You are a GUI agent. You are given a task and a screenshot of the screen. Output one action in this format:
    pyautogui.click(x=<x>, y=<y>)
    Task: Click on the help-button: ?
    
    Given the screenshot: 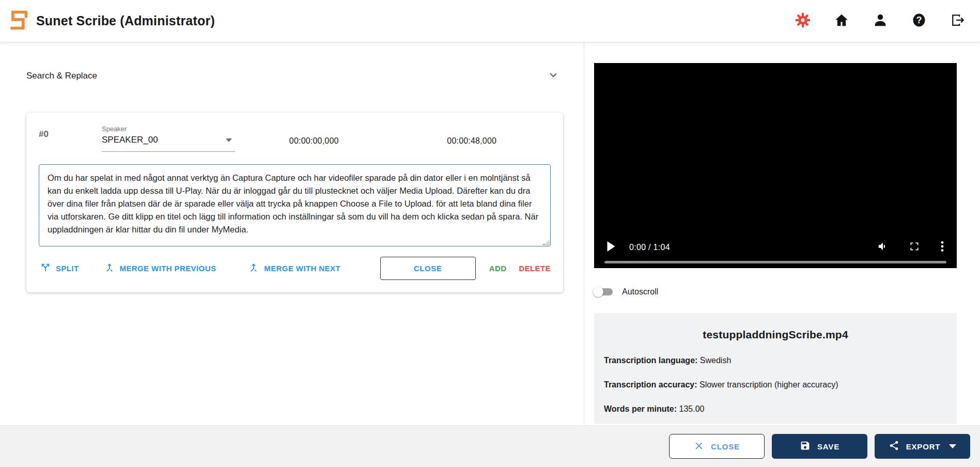 What is the action you would take?
    pyautogui.click(x=919, y=21)
    